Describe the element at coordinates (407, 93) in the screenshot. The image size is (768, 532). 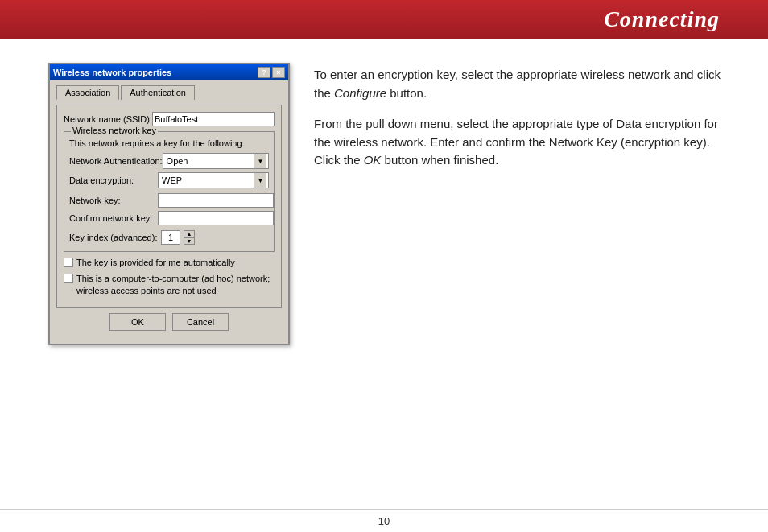
I see `paragraph1-after: button.` at that location.